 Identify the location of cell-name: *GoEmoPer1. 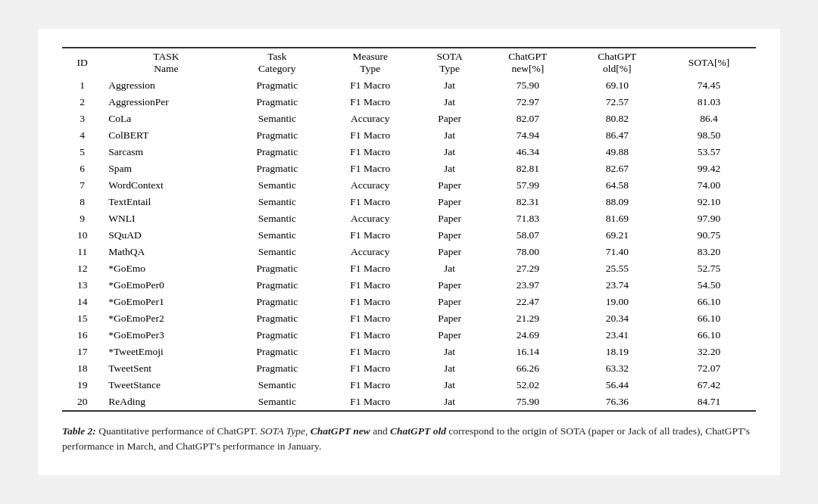
(166, 302).